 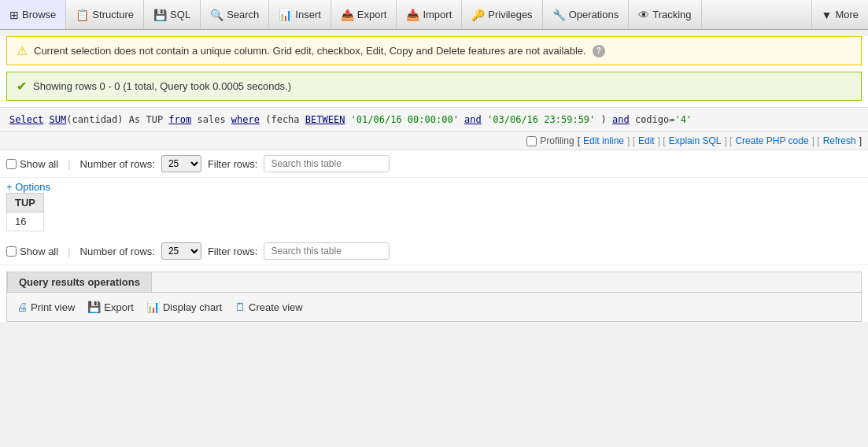 What do you see at coordinates (438, 14) in the screenshot?
I see `nav-import-label: Import` at bounding box center [438, 14].